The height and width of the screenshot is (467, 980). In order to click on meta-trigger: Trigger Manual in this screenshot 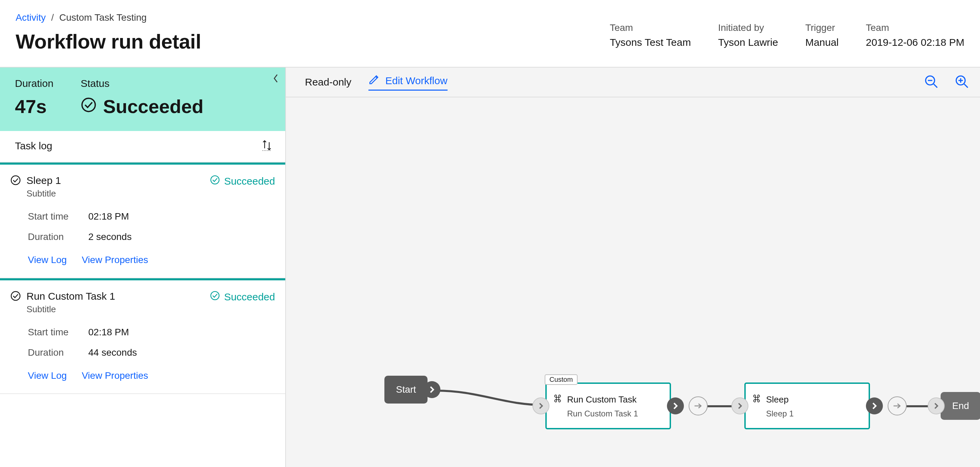, I will do `click(822, 35)`.